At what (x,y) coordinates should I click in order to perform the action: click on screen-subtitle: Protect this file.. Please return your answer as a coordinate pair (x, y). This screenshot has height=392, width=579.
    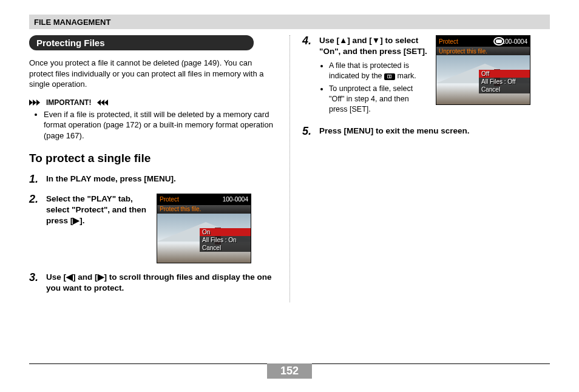
    Looking at the image, I should click on (204, 209).